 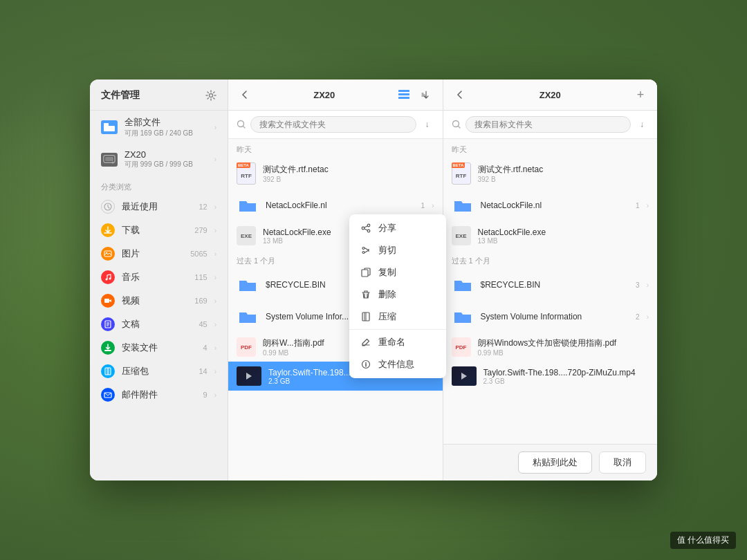 What do you see at coordinates (426, 95) in the screenshot?
I see `left-sort-btn` at bounding box center [426, 95].